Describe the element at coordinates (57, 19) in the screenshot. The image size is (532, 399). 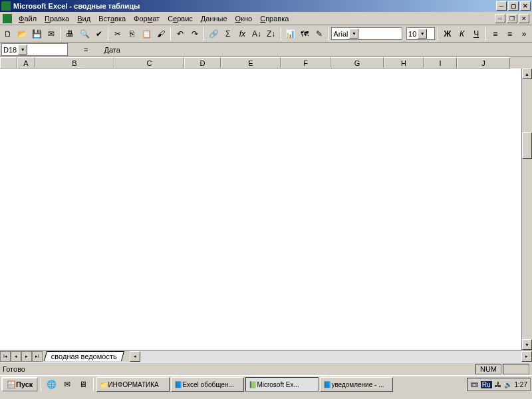
I see `menu-edit: Правка` at that location.